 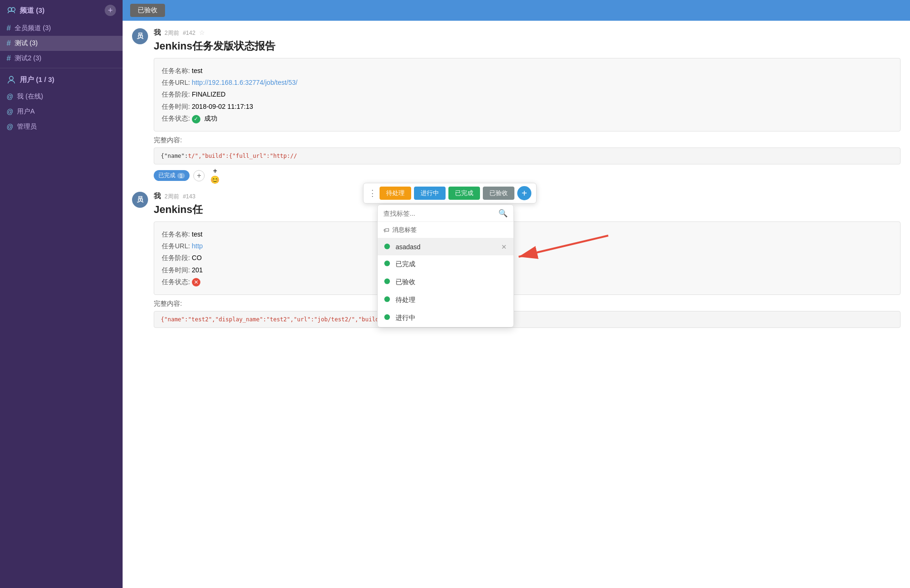 I want to click on message-1-time: 2周前, so click(x=172, y=33).